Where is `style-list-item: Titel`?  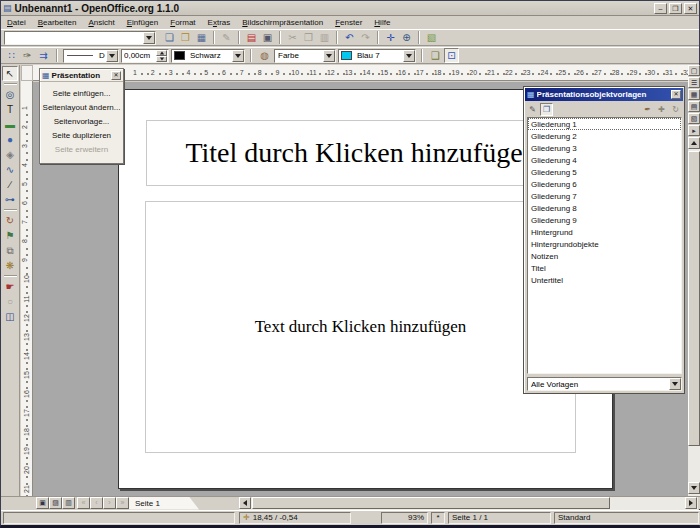 style-list-item: Titel is located at coordinates (604, 268).